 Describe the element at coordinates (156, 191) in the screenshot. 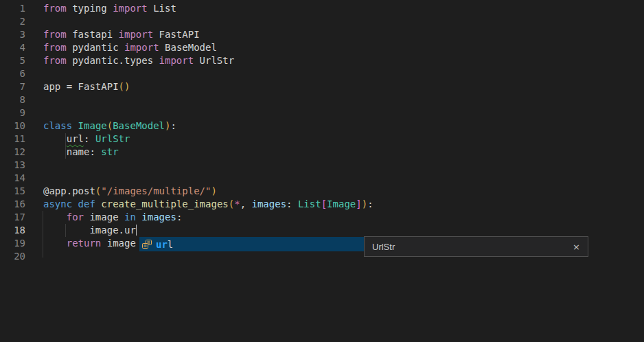

I see `code-token: "/images/multiple/"` at that location.